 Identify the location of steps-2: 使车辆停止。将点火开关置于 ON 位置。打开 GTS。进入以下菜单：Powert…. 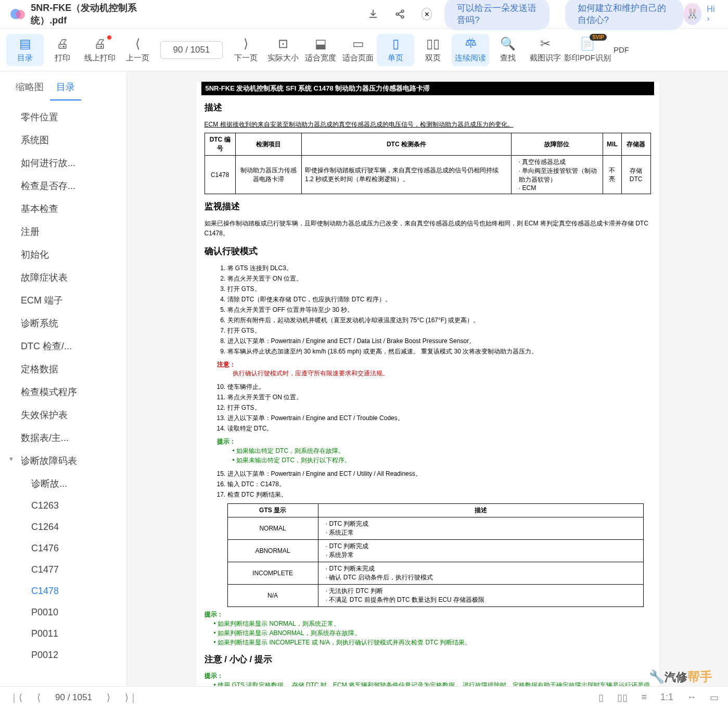
(439, 408).